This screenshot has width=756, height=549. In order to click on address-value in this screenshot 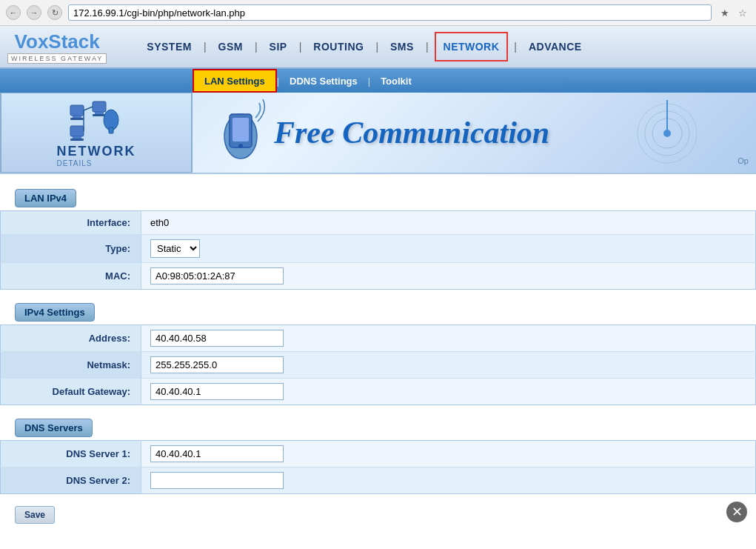, I will do `click(449, 339)`.